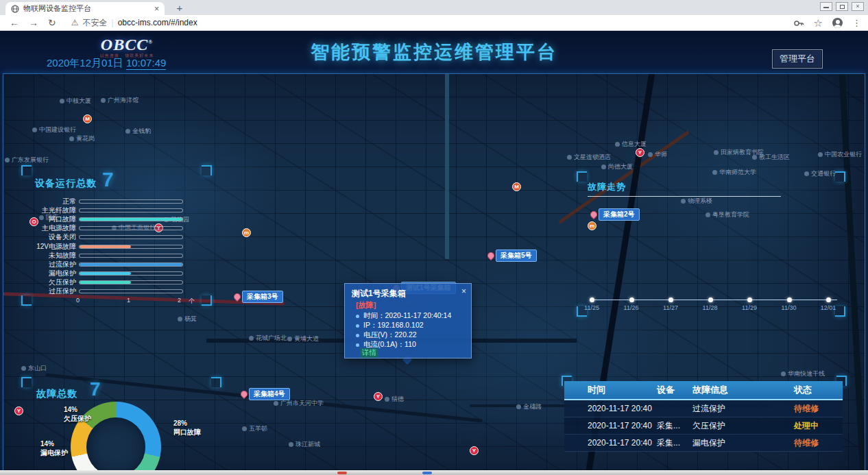  I want to click on trend-data-line, so click(714, 300).